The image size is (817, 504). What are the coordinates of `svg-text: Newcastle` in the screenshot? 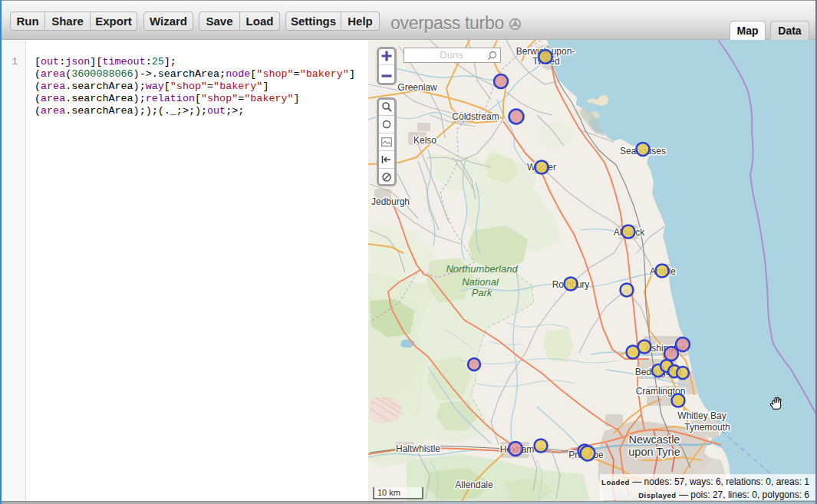 It's located at (655, 440).